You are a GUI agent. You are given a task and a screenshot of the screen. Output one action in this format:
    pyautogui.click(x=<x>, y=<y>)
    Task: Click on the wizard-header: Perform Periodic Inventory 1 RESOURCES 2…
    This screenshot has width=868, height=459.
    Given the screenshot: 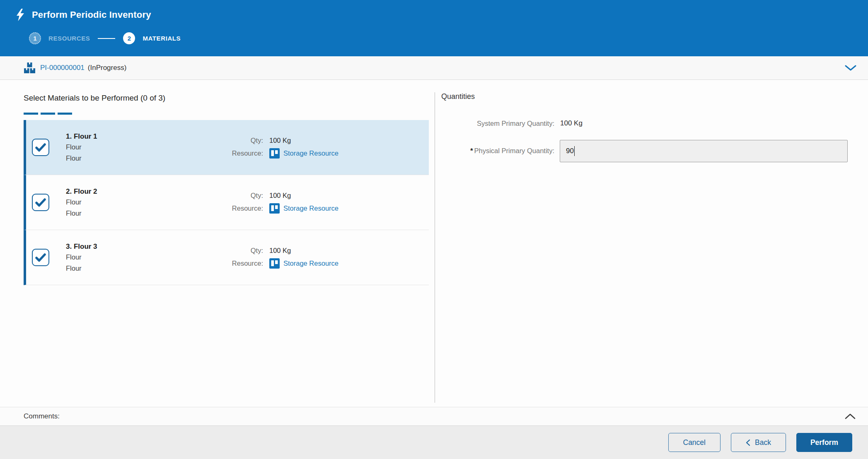 What is the action you would take?
    pyautogui.click(x=434, y=28)
    